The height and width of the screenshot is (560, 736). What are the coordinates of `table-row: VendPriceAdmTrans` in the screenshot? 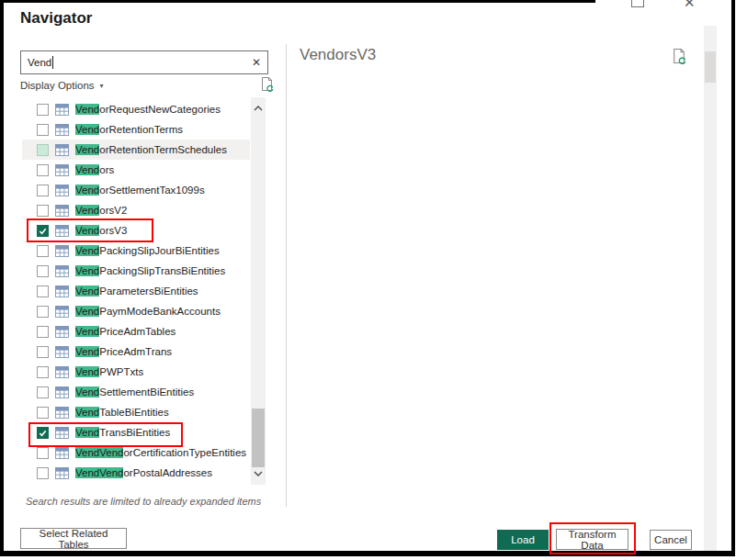 It's located at (136, 352).